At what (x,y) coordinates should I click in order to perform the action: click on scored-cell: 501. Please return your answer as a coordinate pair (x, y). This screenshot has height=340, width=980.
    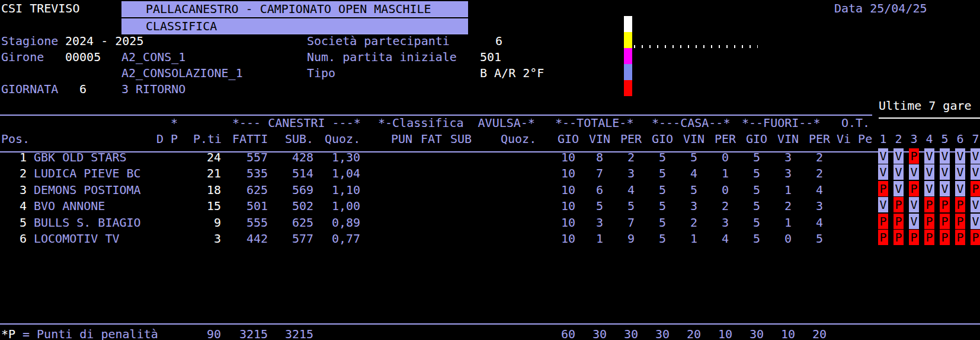
    Looking at the image, I should click on (254, 206).